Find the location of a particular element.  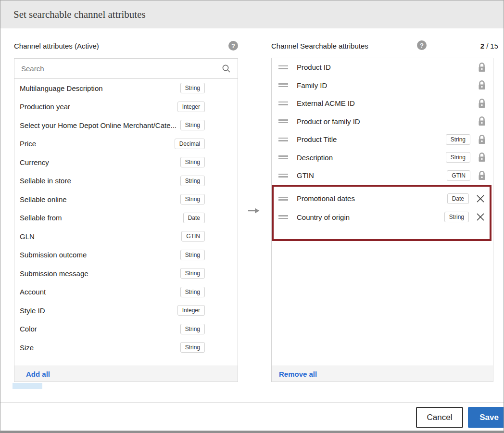

attribute-row: Production year Integer is located at coordinates (126, 107).